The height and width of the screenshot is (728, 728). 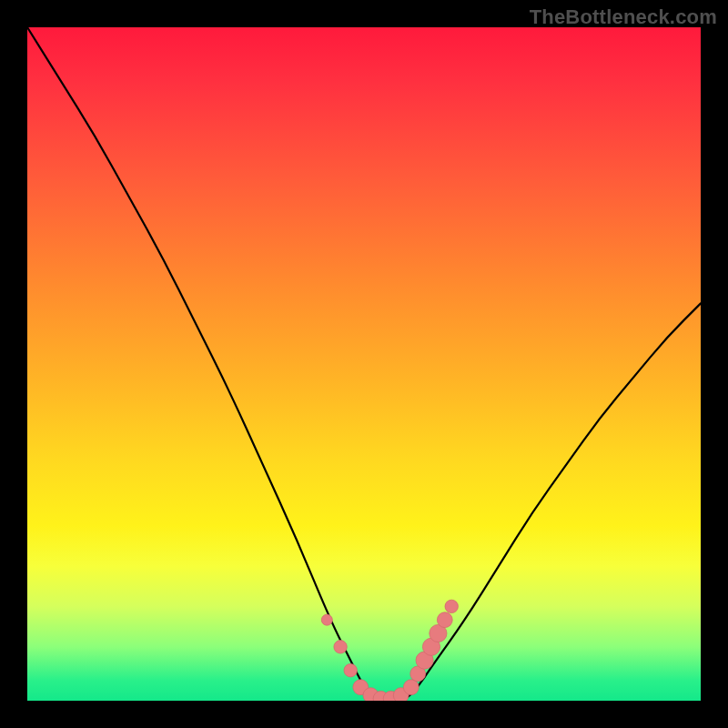 What do you see at coordinates (623, 17) in the screenshot?
I see `watermark-text: TheBottleneck.com` at bounding box center [623, 17].